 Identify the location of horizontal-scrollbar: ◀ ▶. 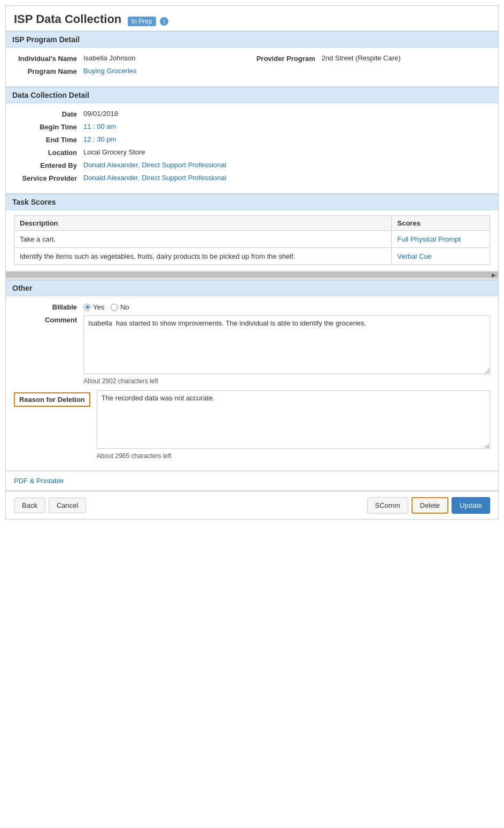
(252, 275).